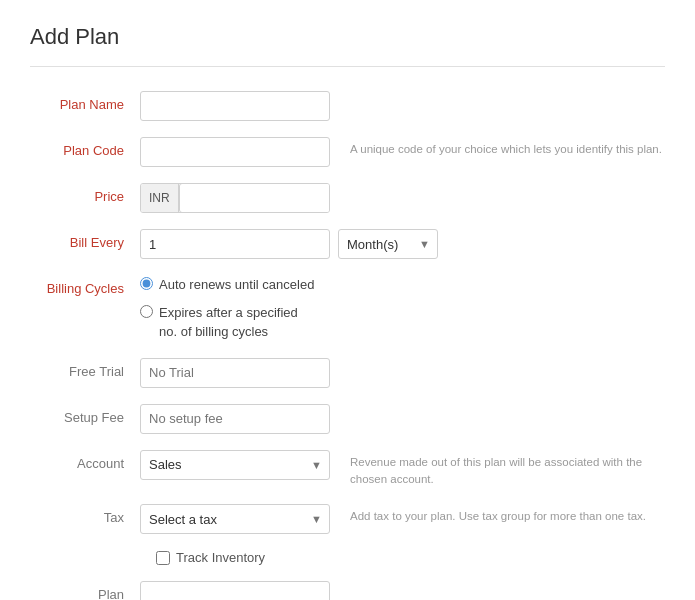 The height and width of the screenshot is (600, 695). I want to click on bill-every-row: Bill Every Day(s) Week(s) Month(s) Year(…, so click(348, 244).